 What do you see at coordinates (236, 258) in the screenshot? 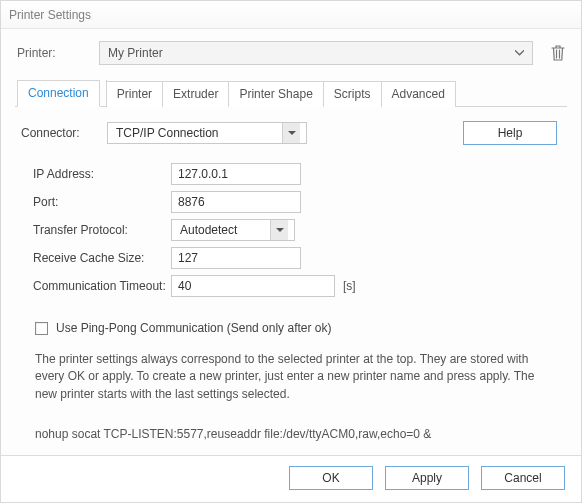
I see `cache-input` at bounding box center [236, 258].